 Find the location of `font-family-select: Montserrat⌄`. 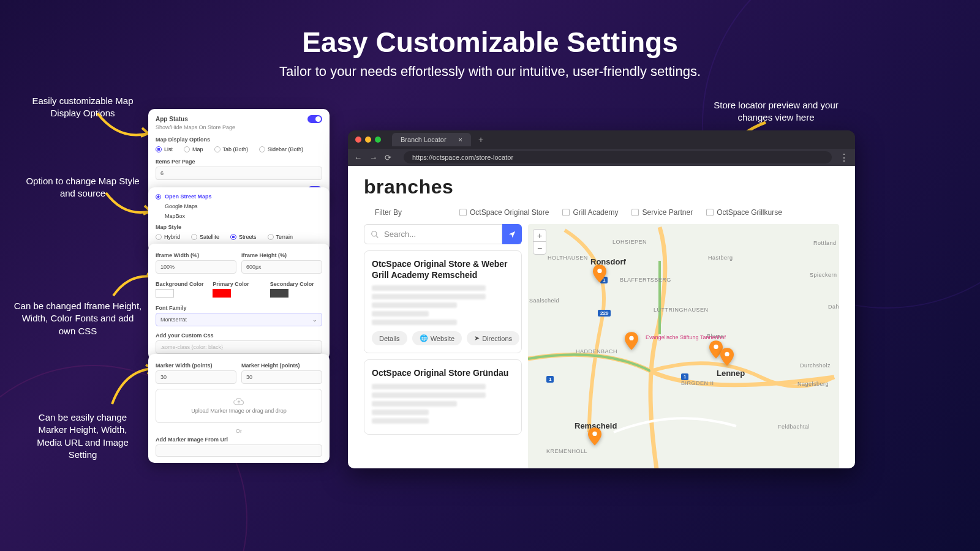

font-family-select: Montserrat⌄ is located at coordinates (239, 320).